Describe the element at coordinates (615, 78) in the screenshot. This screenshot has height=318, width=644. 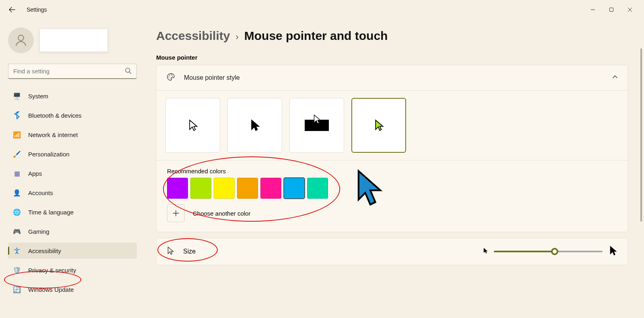
I see `chevron-up-icon` at that location.